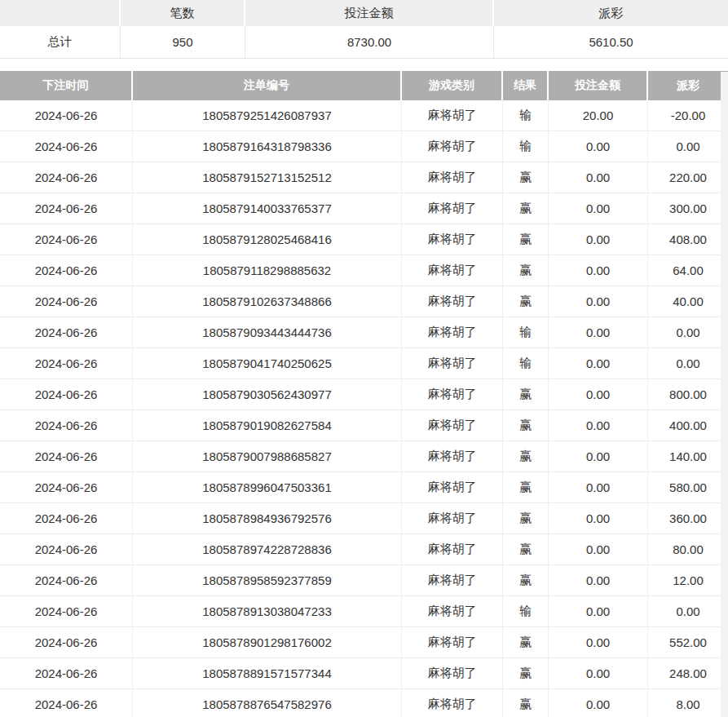 This screenshot has width=728, height=717. What do you see at coordinates (688, 116) in the screenshot?
I see `cell-payout: -20.00` at bounding box center [688, 116].